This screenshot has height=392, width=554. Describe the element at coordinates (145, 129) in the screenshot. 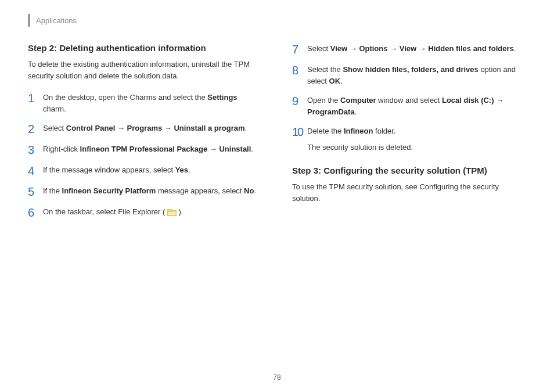

I see `step2-item-2: 2 Select Control Panel → Programs → Unin…` at that location.